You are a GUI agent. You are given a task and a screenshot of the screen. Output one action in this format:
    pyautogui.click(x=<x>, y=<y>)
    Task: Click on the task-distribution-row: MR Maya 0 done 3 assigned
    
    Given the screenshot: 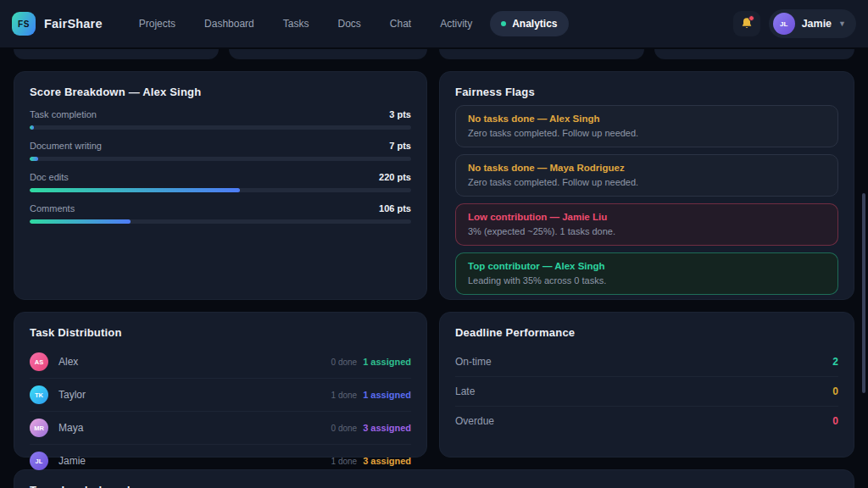 What is the action you would take?
    pyautogui.click(x=220, y=429)
    